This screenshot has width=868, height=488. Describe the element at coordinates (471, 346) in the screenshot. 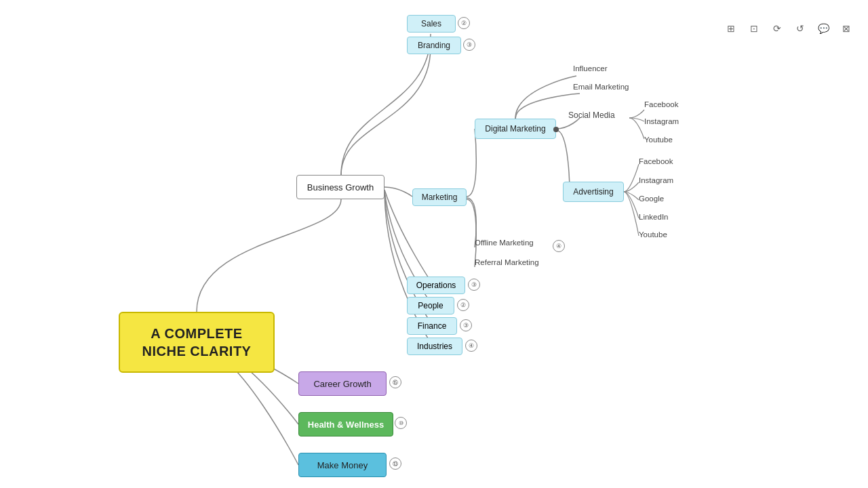

I see `industries-badge: ④` at that location.